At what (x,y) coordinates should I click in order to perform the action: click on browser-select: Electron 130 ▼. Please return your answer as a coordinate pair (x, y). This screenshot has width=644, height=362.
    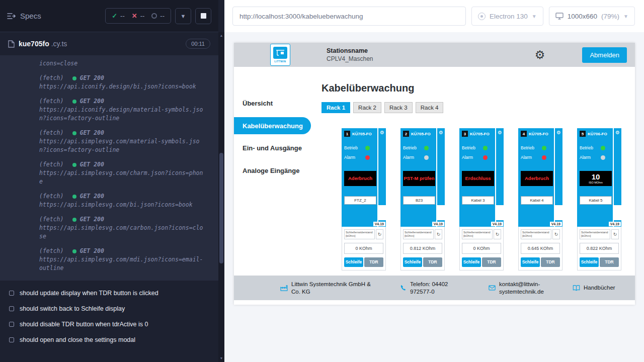
    Looking at the image, I should click on (507, 16).